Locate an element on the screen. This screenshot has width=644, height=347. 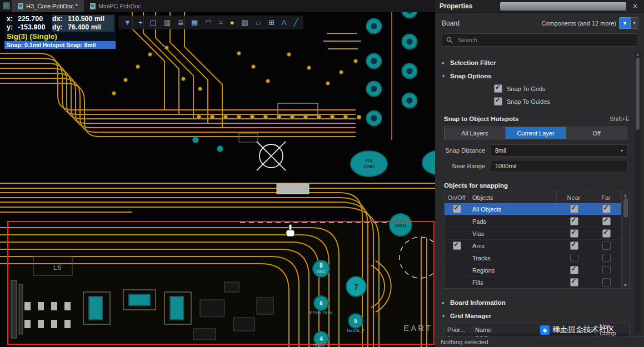
crosshair-icon: + is located at coordinates (141, 22).